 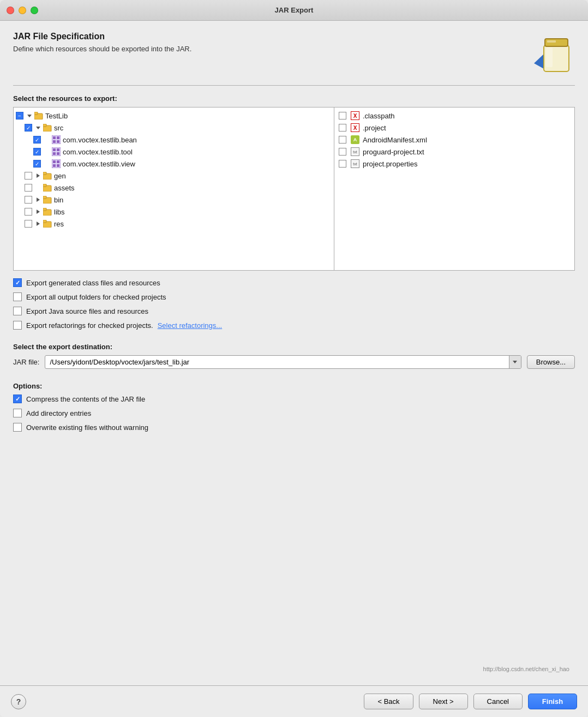 What do you see at coordinates (98, 152) in the screenshot?
I see `label-tool: com.voctex.testlib.tool` at bounding box center [98, 152].